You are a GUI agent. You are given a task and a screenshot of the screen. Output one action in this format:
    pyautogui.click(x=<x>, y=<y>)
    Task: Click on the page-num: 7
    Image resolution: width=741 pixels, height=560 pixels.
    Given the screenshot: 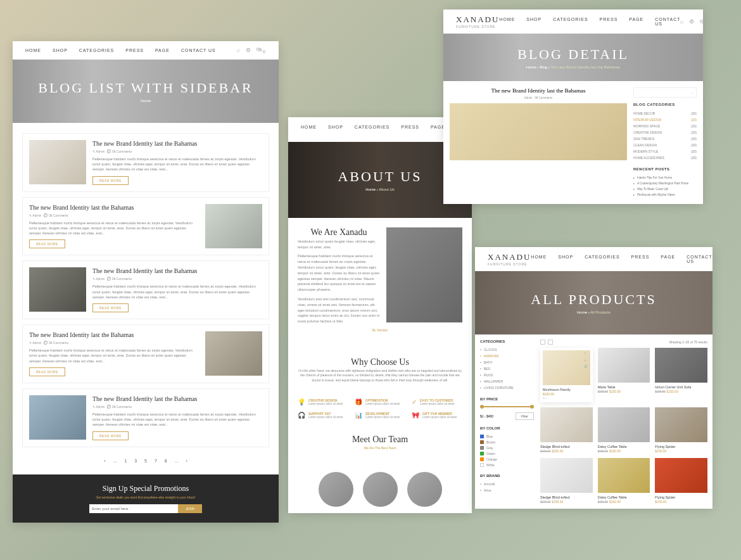 What is the action you would take?
    pyautogui.click(x=156, y=461)
    